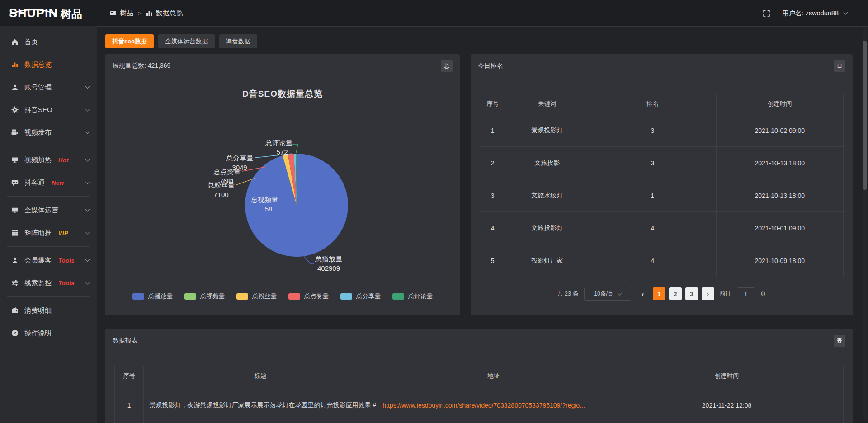 The height and width of the screenshot is (423, 868). I want to click on tab-3: 询盘数据, so click(238, 42).